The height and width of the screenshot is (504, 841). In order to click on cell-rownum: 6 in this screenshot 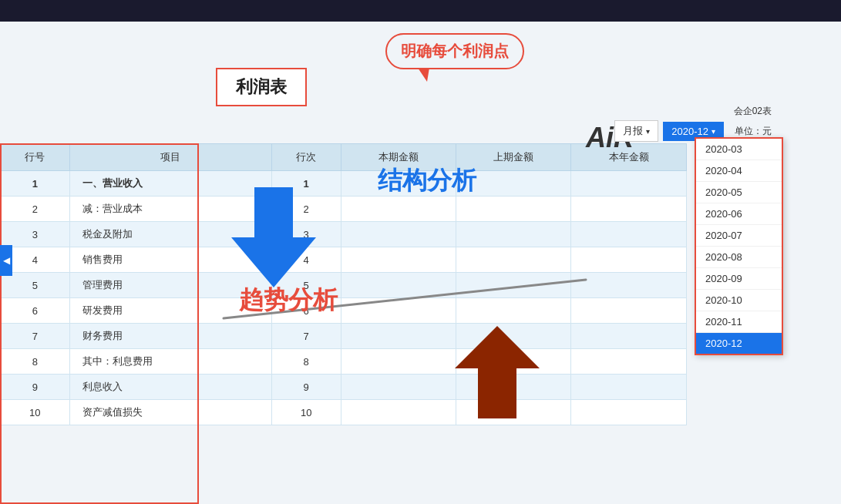, I will do `click(35, 311)`.